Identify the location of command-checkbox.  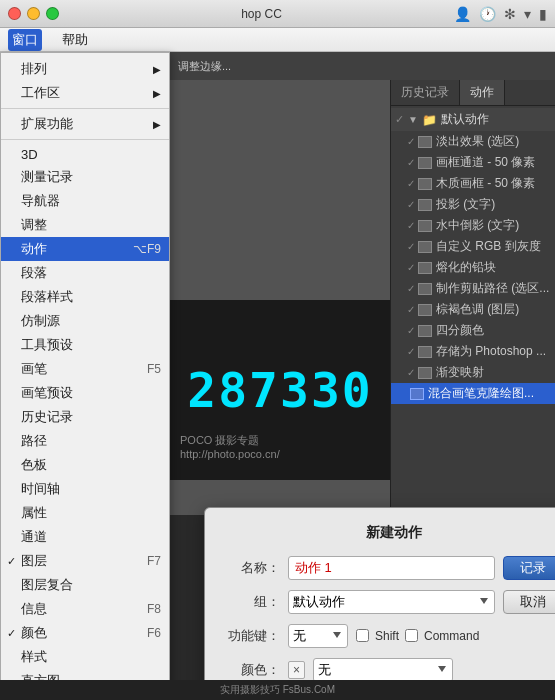
(412, 636).